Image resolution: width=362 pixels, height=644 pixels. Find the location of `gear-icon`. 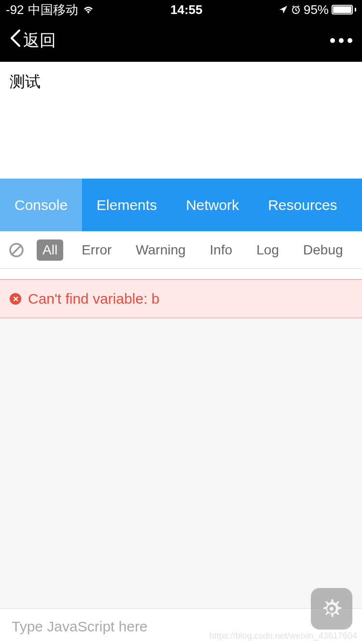

gear-icon is located at coordinates (332, 609).